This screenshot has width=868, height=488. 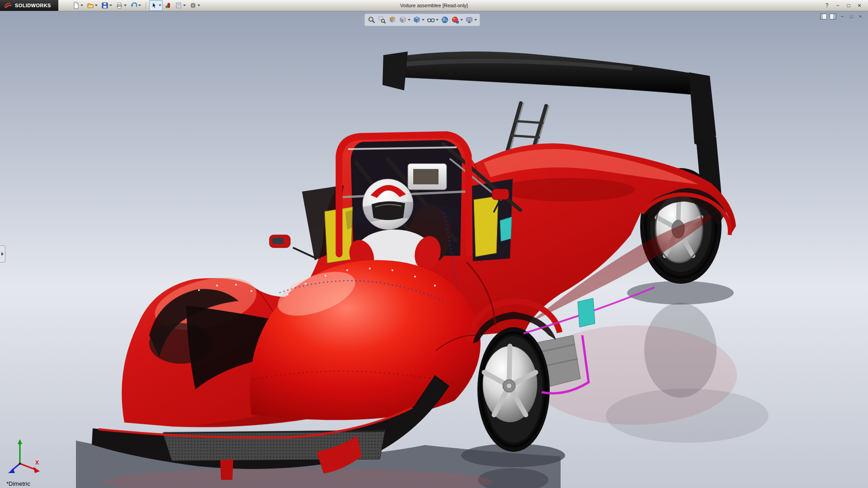 What do you see at coordinates (92, 5) in the screenshot?
I see `open-button` at bounding box center [92, 5].